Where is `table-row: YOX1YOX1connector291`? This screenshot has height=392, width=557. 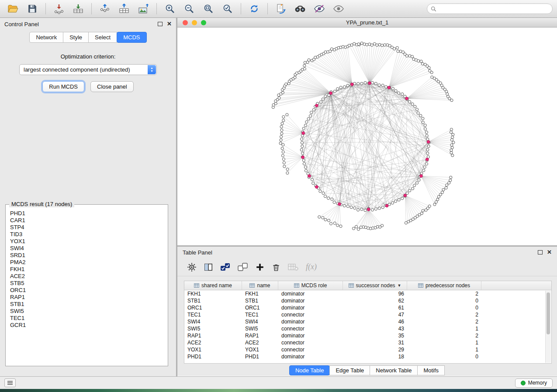
table-row: YOX1YOX1connector291 is located at coordinates (368, 350).